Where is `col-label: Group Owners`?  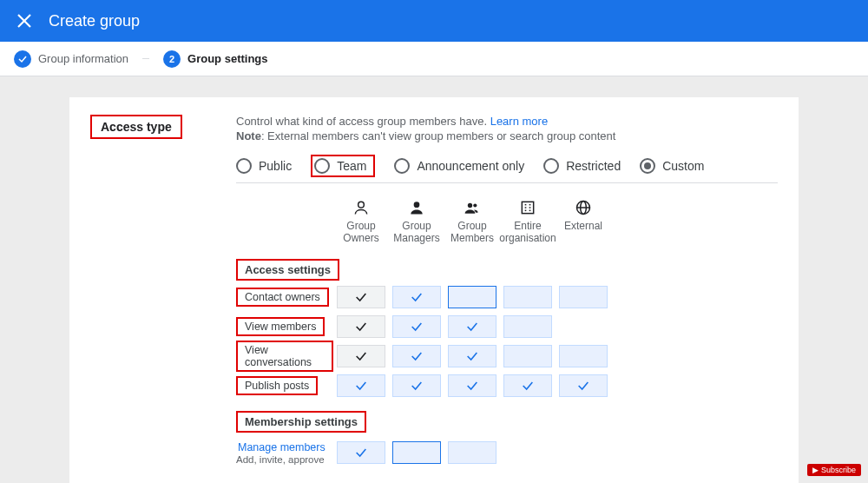
col-label: Group Owners is located at coordinates (361, 233).